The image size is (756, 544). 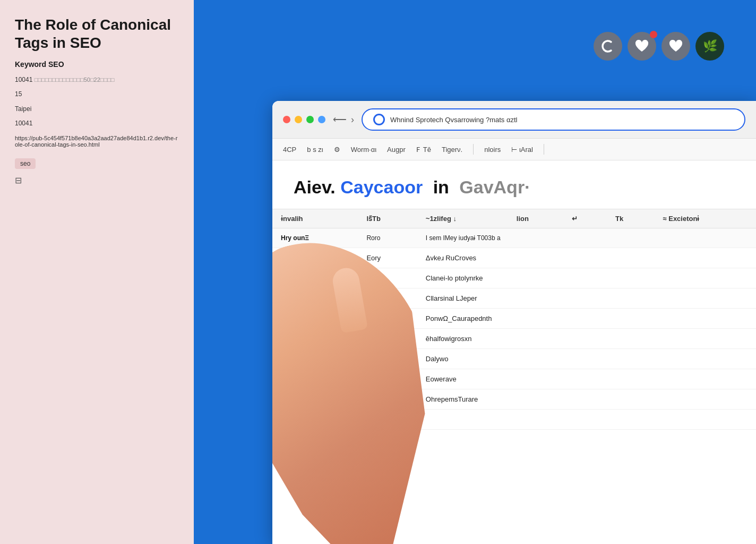 What do you see at coordinates (514, 379) in the screenshot?
I see `table-row: 32 00k· Bory Eowerave` at bounding box center [514, 379].